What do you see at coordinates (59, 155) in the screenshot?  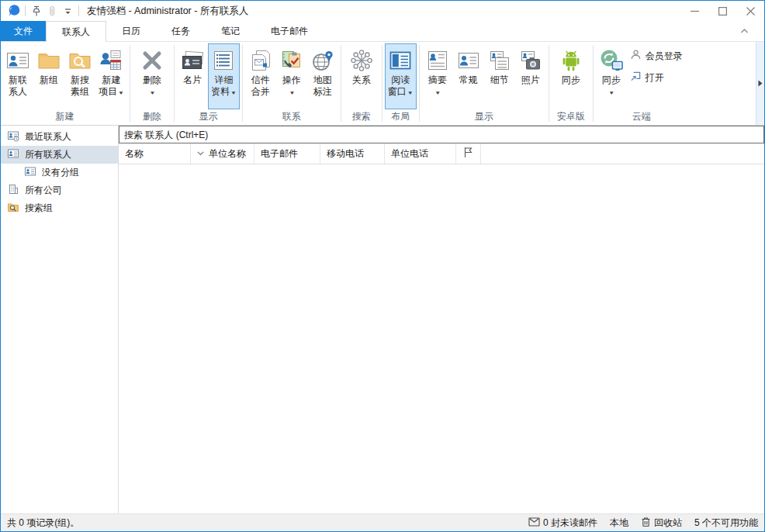 I see `sidebar-item-all-contacts: 所有联系人` at bounding box center [59, 155].